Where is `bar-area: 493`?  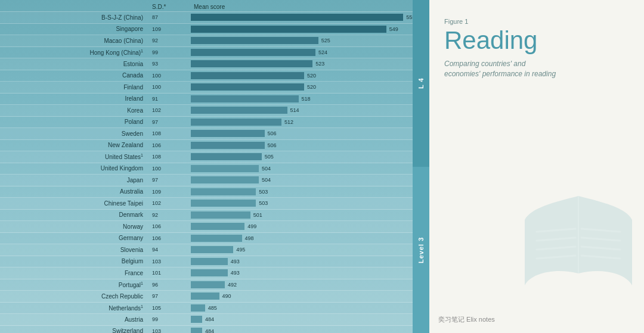 bar-area: 493 is located at coordinates (302, 262).